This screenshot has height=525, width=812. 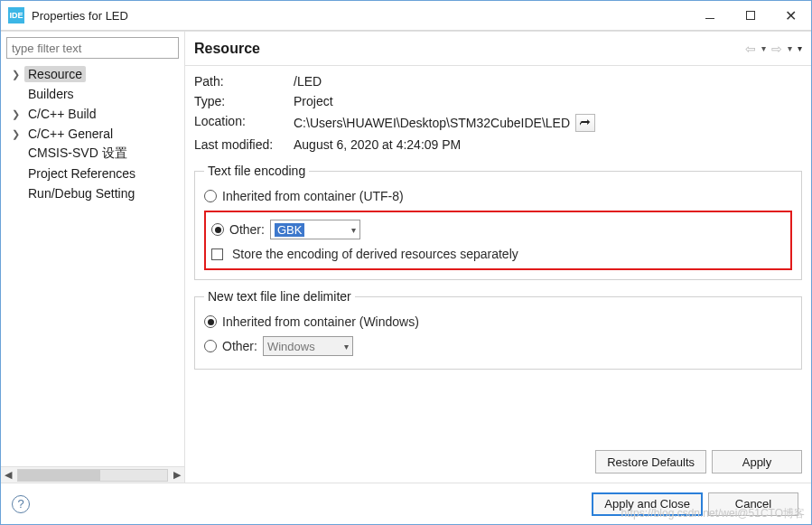 What do you see at coordinates (177, 475) in the screenshot?
I see `scroll-right-icon: ▶` at bounding box center [177, 475].